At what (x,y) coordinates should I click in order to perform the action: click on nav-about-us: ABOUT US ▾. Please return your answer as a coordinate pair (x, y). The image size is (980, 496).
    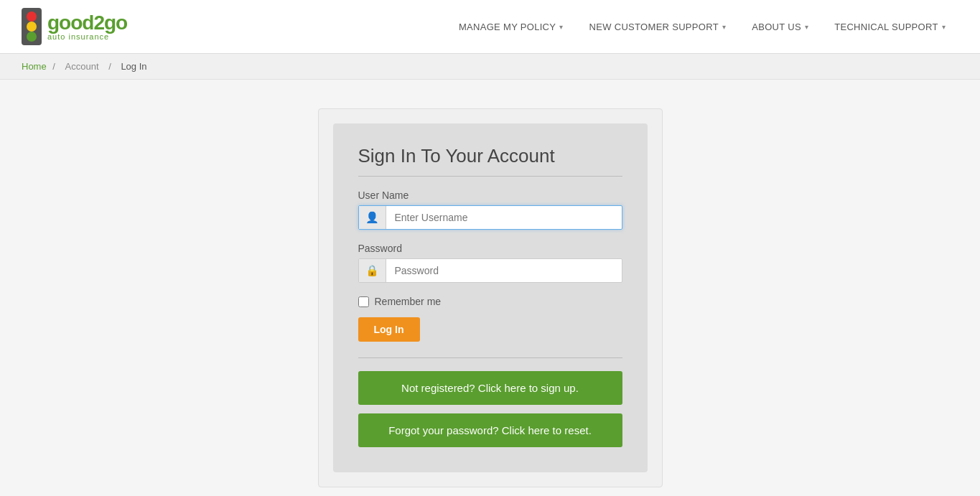
    Looking at the image, I should click on (780, 27).